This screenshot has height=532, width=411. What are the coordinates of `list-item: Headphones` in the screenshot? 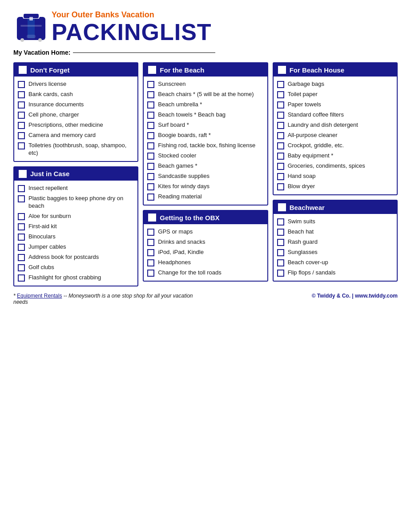 It's located at (206, 262).